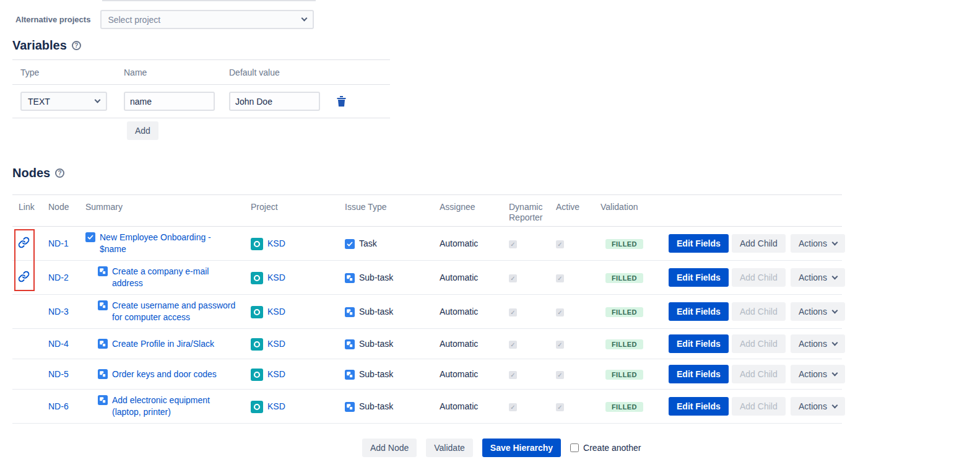 This screenshot has width=980, height=467. What do you see at coordinates (58, 277) in the screenshot?
I see `node-id-link: ND-2` at bounding box center [58, 277].